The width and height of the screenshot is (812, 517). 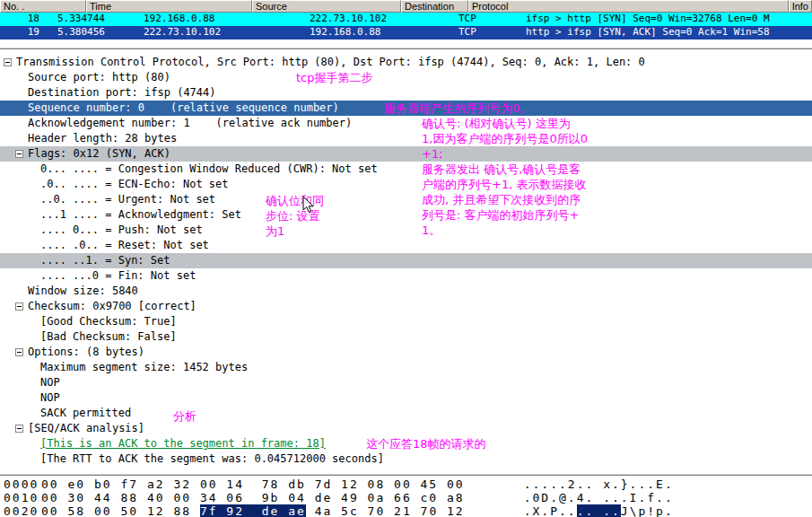 What do you see at coordinates (406, 230) in the screenshot?
I see `detail-row: .... 0... = Push: Not set` at bounding box center [406, 230].